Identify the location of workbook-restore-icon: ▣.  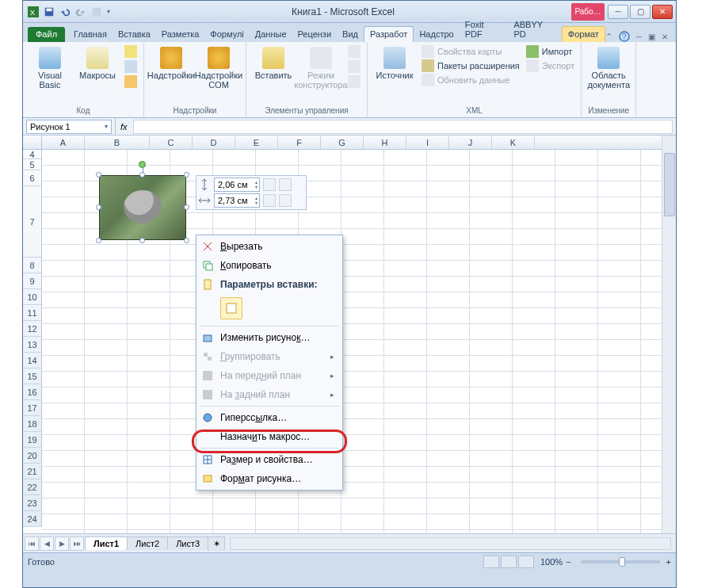
(651, 36).